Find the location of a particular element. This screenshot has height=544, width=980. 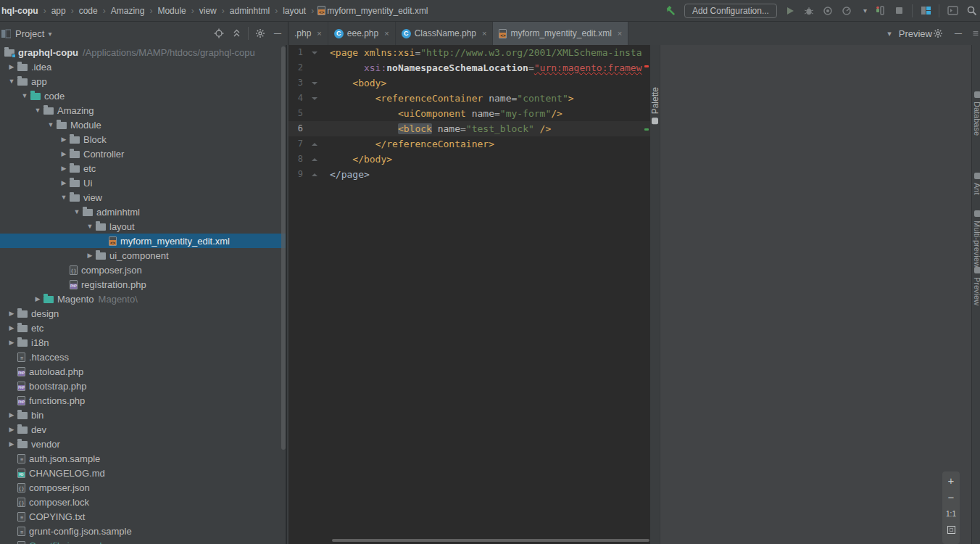

tree-item: ▶Controller is located at coordinates (143, 154).